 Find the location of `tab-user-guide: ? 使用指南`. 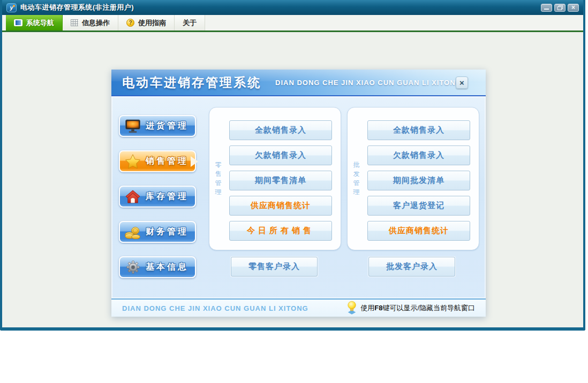

tab-user-guide: ? 使用指南 is located at coordinates (147, 22).